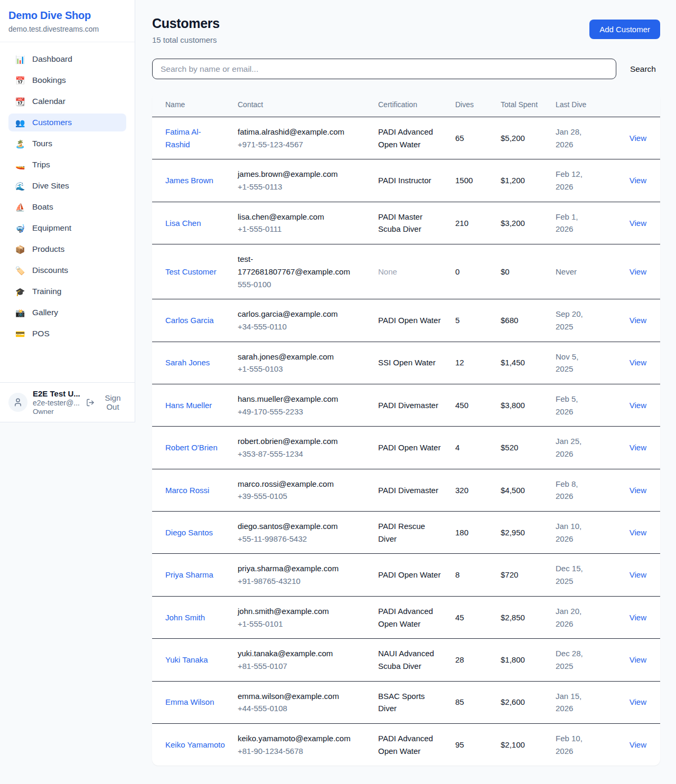 The width and height of the screenshot is (676, 784). I want to click on customer-phone: +44-555-0108, so click(302, 709).